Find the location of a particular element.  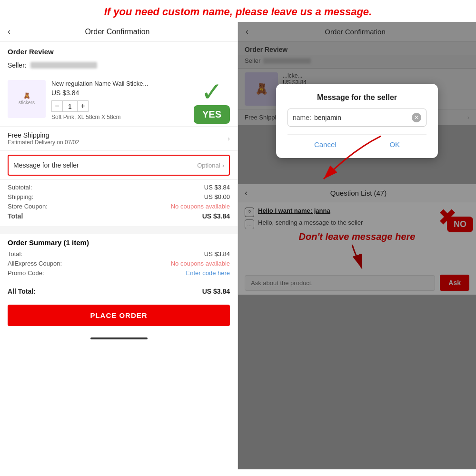

shipping-info: Free Shipping Estimated Delivery on 07/0… is located at coordinates (43, 139).